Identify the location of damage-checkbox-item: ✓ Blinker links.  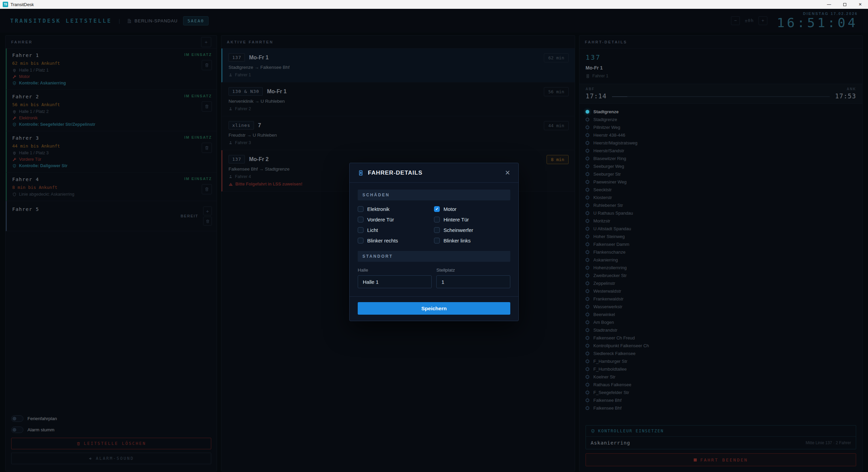
(472, 241).